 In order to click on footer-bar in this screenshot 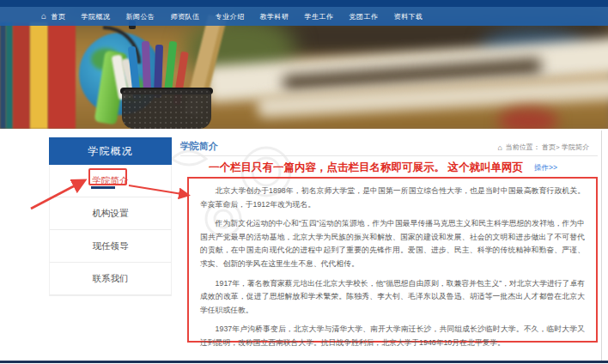, I will do `click(304, 362)`.